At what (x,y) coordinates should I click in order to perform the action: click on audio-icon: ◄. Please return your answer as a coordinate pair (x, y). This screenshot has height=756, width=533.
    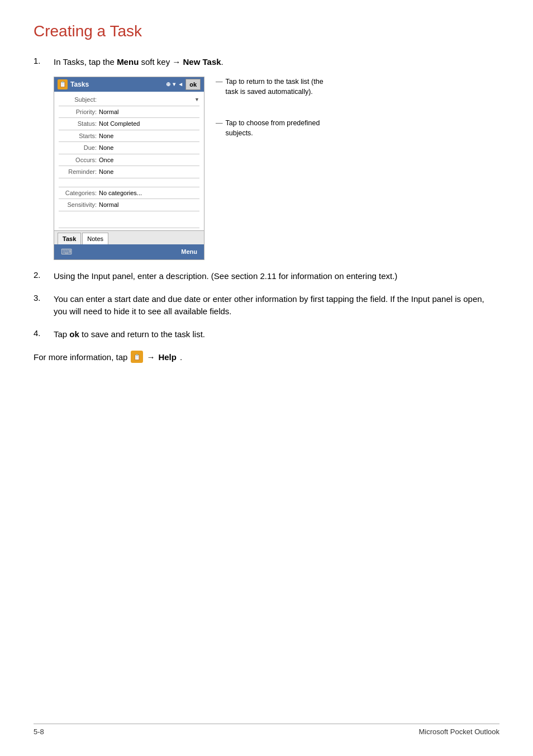
    Looking at the image, I should click on (180, 84).